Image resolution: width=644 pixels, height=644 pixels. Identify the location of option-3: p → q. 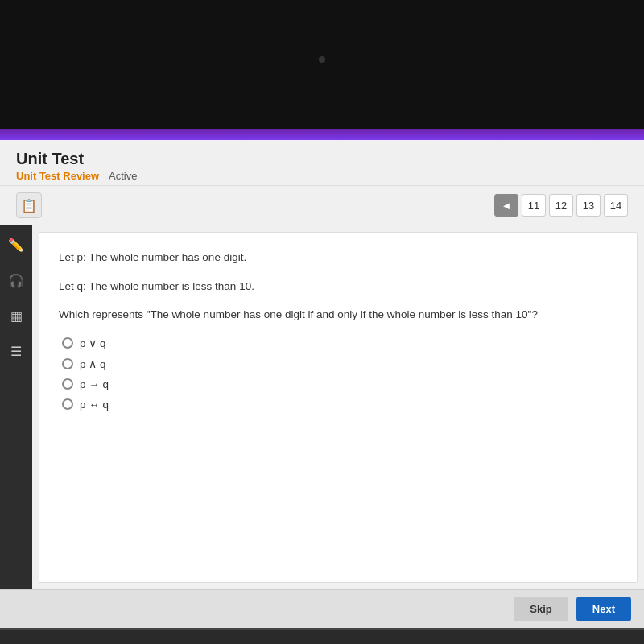
(340, 385).